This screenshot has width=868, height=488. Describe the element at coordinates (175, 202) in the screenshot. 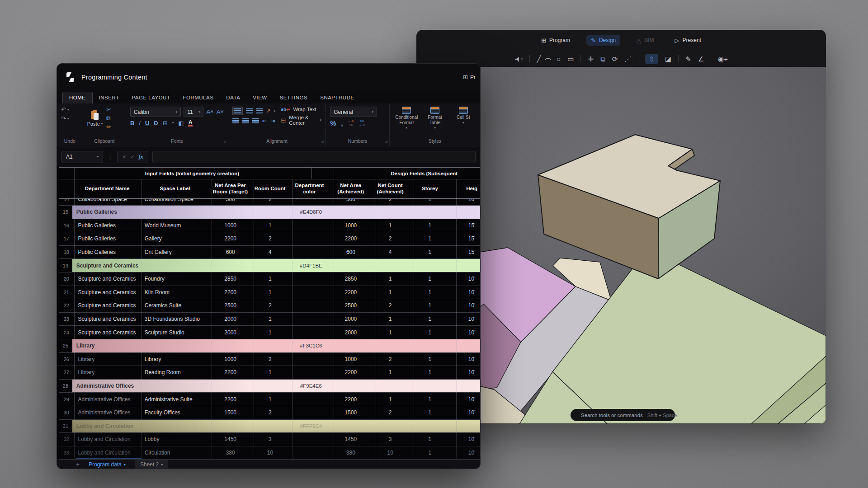

I see `cell: Collaboration Space` at that location.